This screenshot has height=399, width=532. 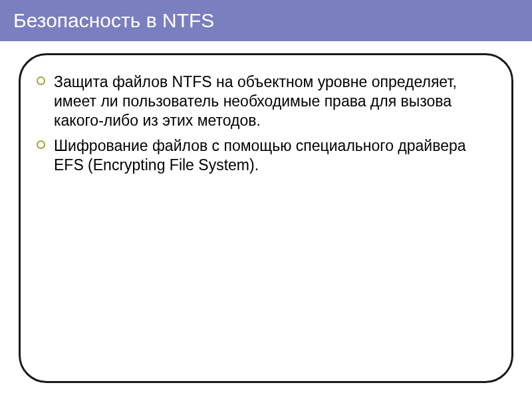 I want to click on slide-title-bar: Безопасность в NTFS, so click(x=266, y=21).